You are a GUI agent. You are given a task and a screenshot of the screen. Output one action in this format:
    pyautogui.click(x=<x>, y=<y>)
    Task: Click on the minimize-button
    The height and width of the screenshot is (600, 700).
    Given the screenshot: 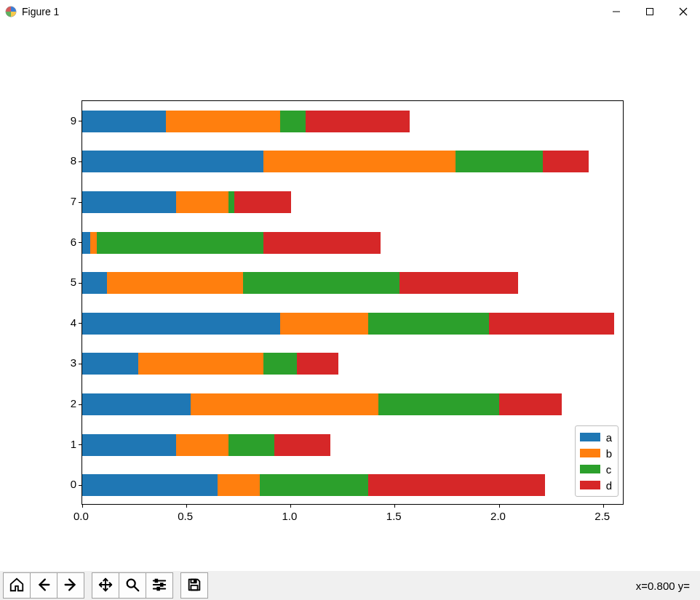 What is the action you would take?
    pyautogui.click(x=616, y=12)
    